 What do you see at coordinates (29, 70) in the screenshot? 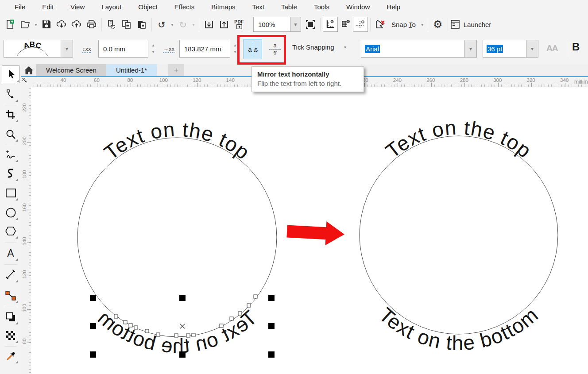
I see `home-tab-button` at bounding box center [29, 70].